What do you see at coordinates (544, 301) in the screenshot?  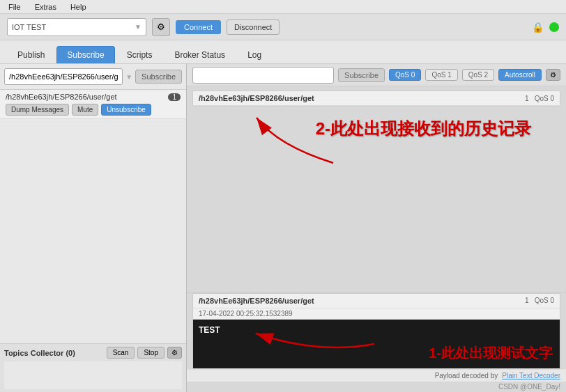 I see `bottom-message-qos: QoS 0` at bounding box center [544, 301].